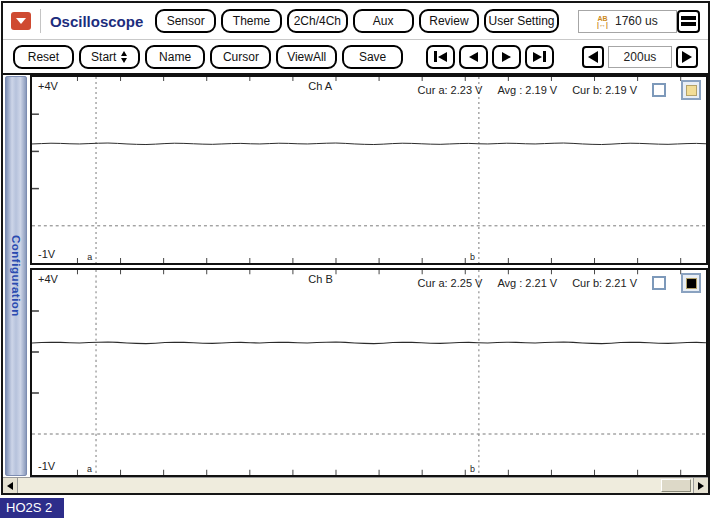 The image size is (712, 521). What do you see at coordinates (16, 276) in the screenshot?
I see `configuration-label: Configuration` at bounding box center [16, 276].